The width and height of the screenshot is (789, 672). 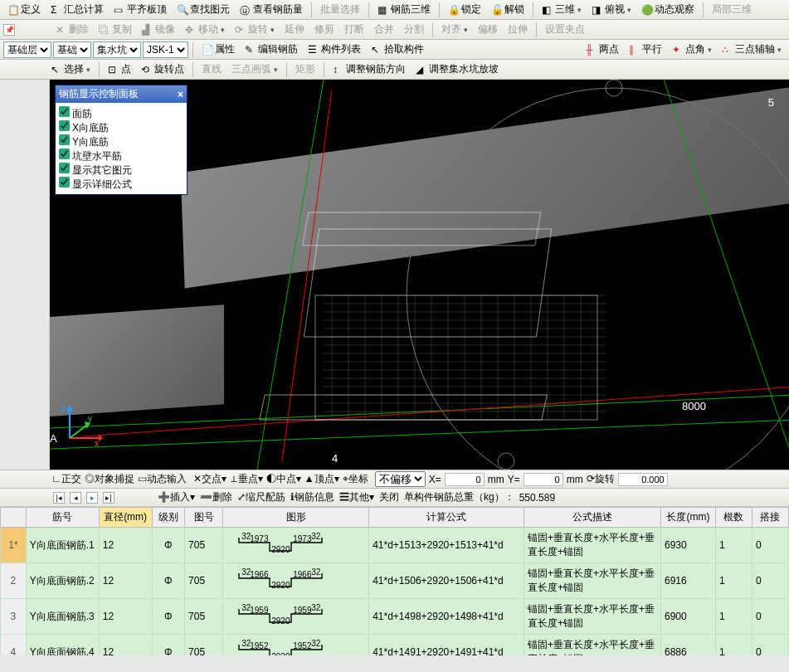 What do you see at coordinates (121, 113) in the screenshot?
I see `panel-check-item: 面筋` at bounding box center [121, 113].